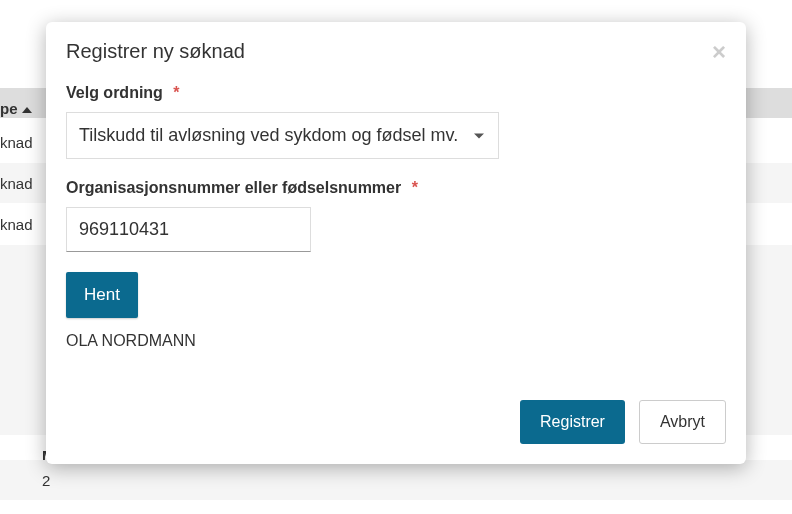  What do you see at coordinates (479, 136) in the screenshot?
I see `chevron-down-icon` at bounding box center [479, 136].